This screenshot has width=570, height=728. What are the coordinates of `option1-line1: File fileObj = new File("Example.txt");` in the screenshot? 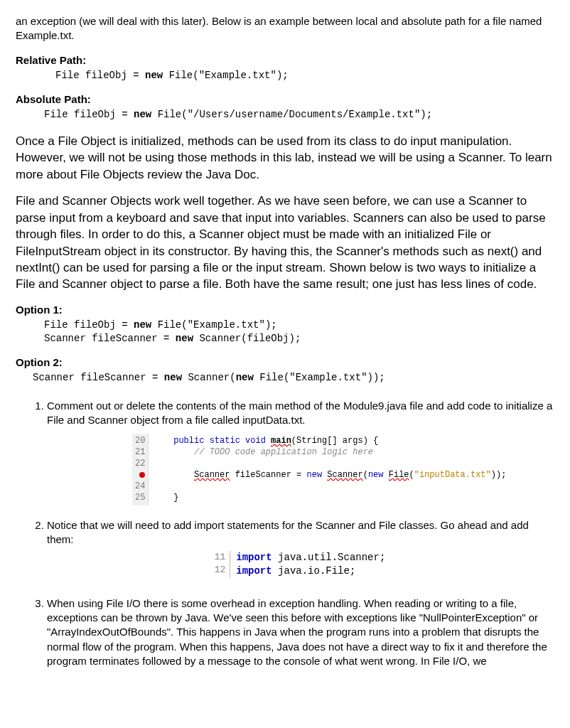 It's located at (299, 326).